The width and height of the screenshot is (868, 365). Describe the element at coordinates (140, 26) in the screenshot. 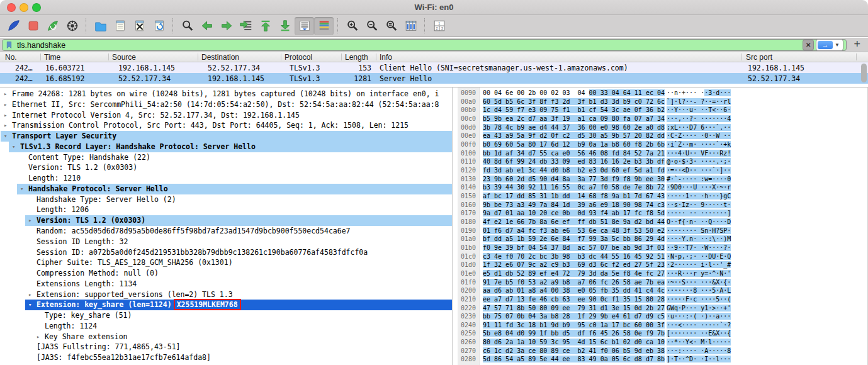

I see `close-file-icon` at that location.